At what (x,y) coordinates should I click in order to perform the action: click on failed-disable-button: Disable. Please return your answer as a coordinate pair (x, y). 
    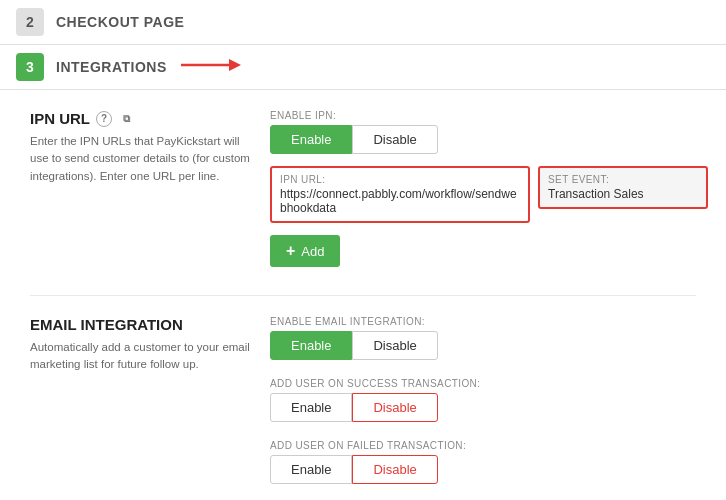
    Looking at the image, I should click on (394, 470).